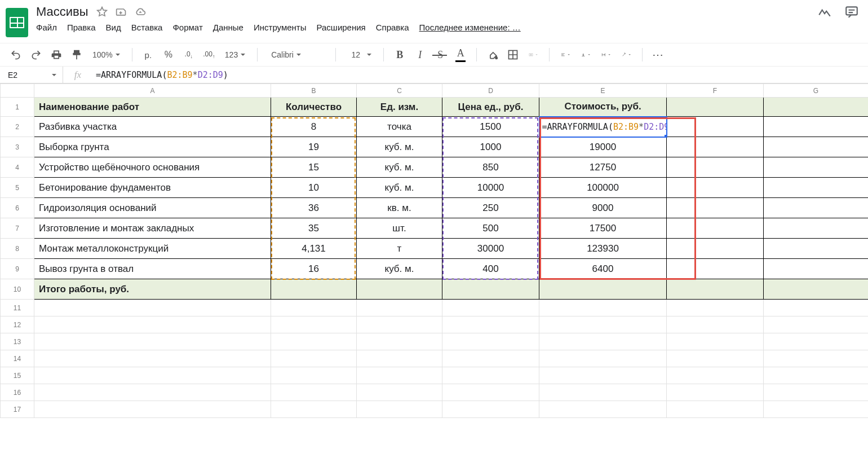  What do you see at coordinates (17, 91) in the screenshot?
I see `select-all-corner` at bounding box center [17, 91].